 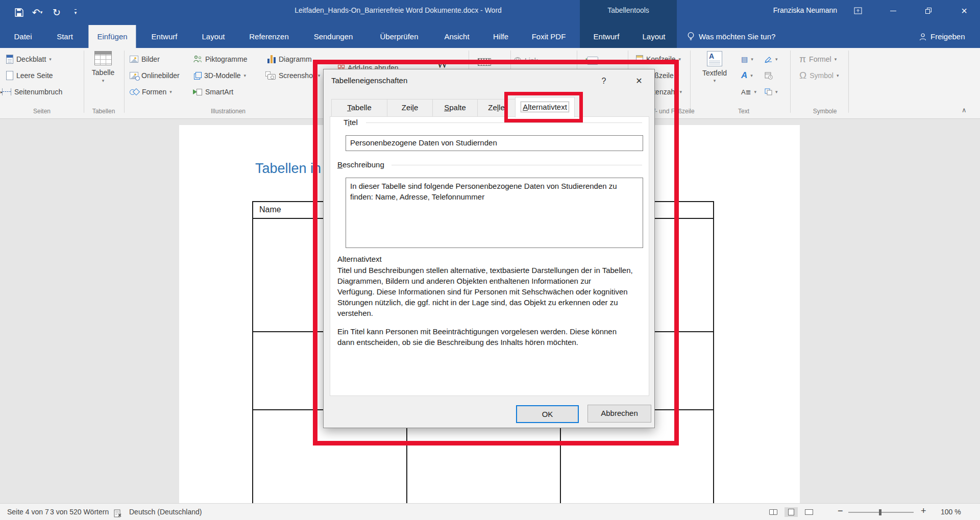 I want to click on table-header-cell: Name, so click(x=271, y=210).